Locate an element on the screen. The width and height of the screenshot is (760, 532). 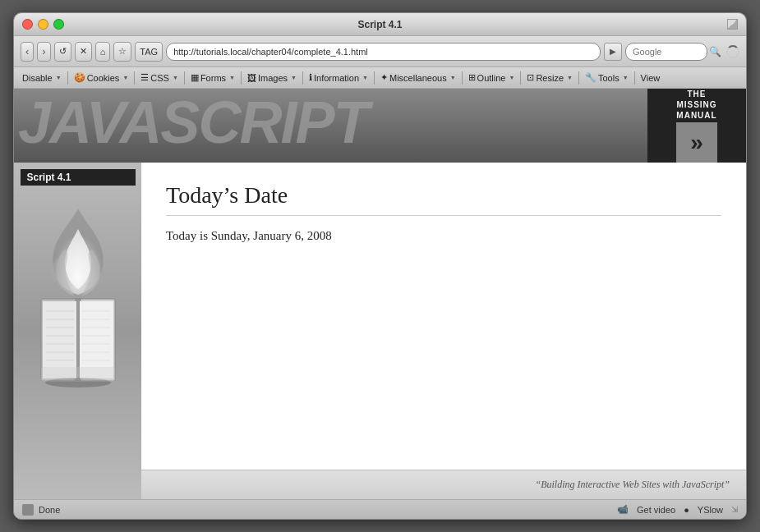
chevron-right-icon: » is located at coordinates (697, 143).